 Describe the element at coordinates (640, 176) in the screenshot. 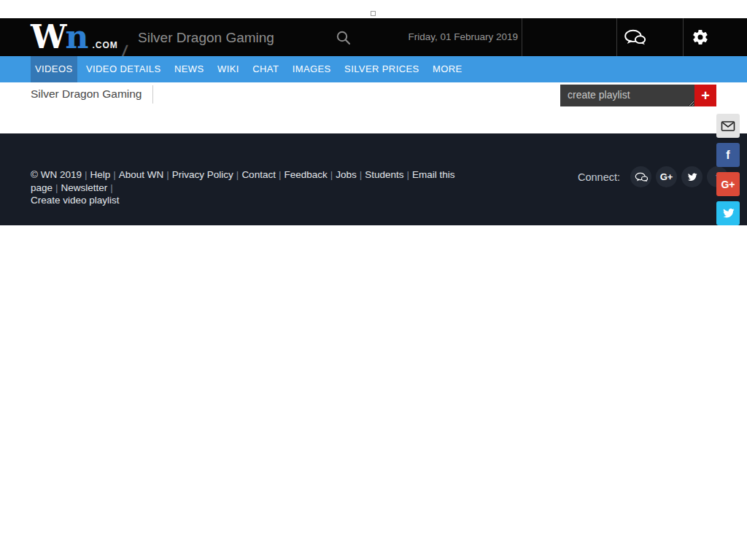

I see `connect-chat-button` at that location.